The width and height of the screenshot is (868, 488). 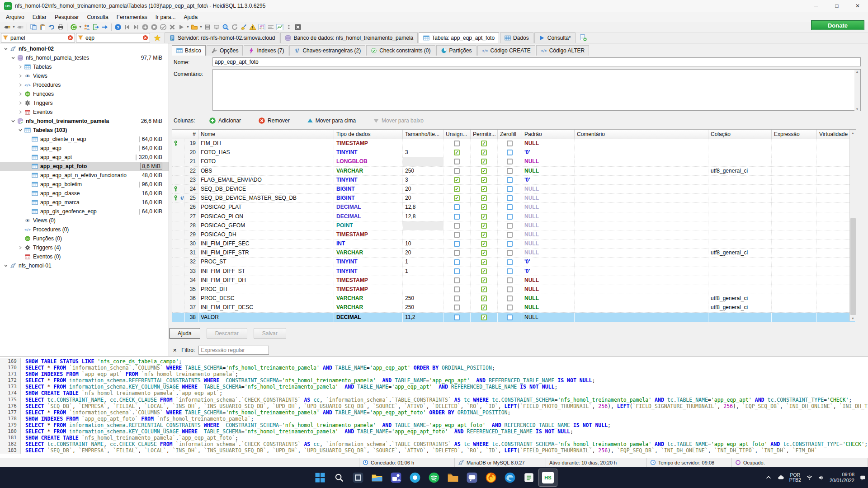 What do you see at coordinates (459, 38) in the screenshot?
I see `tab-tabela: Tabela: app_eqp_apt_foto` at bounding box center [459, 38].